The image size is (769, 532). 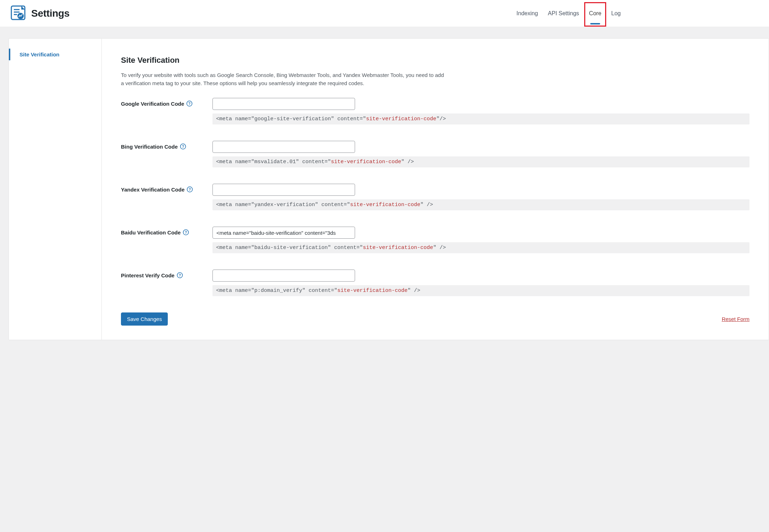 What do you see at coordinates (435, 60) in the screenshot?
I see `section-title: Site Verification` at bounding box center [435, 60].